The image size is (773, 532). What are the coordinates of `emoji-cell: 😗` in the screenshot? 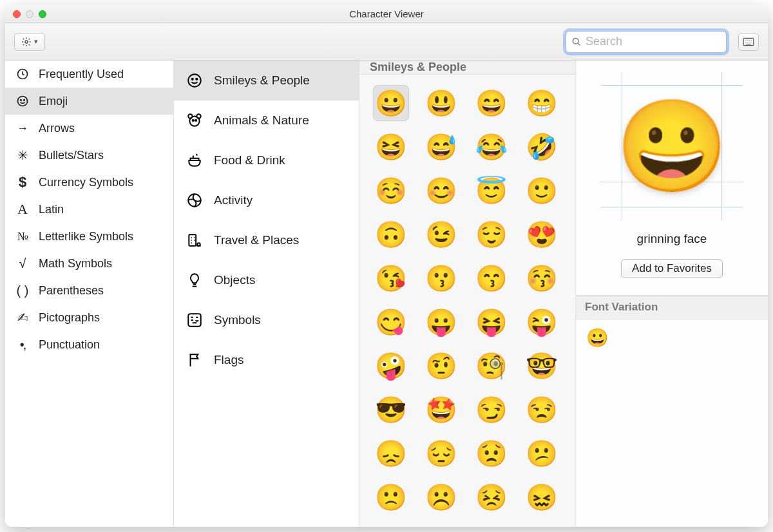 It's located at (441, 278).